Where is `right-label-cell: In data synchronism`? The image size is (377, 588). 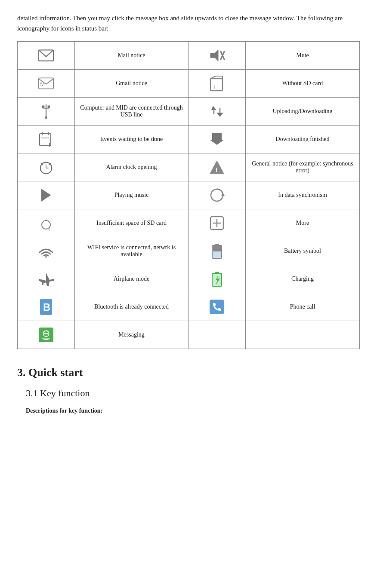
right-label-cell: In data synchronism is located at coordinates (303, 195).